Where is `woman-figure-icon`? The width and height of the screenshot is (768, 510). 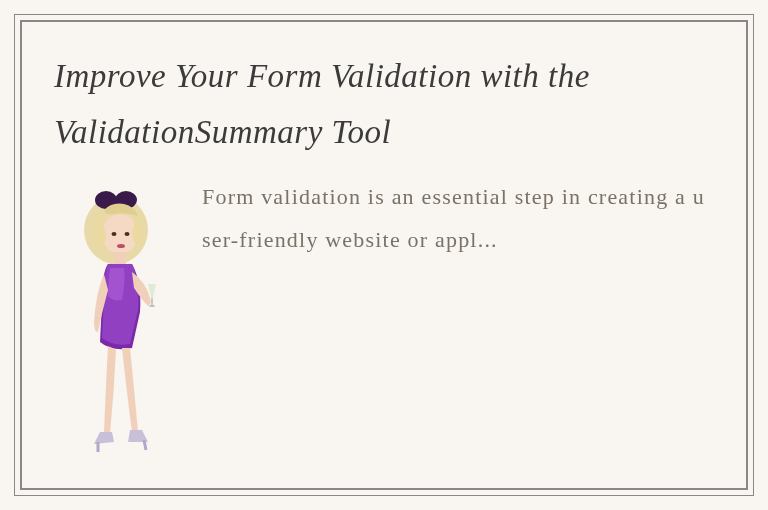 woman-figure-icon is located at coordinates (119, 322).